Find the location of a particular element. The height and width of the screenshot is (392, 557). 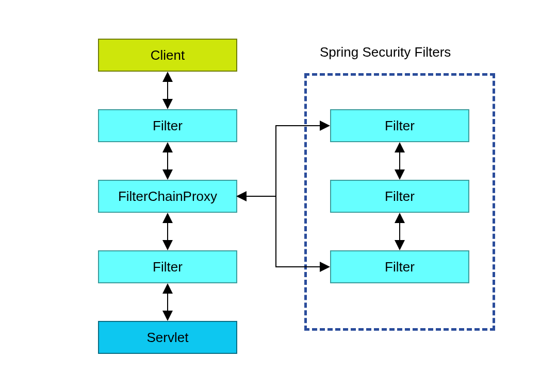

filter-box-left-2: Filter is located at coordinates (168, 267).